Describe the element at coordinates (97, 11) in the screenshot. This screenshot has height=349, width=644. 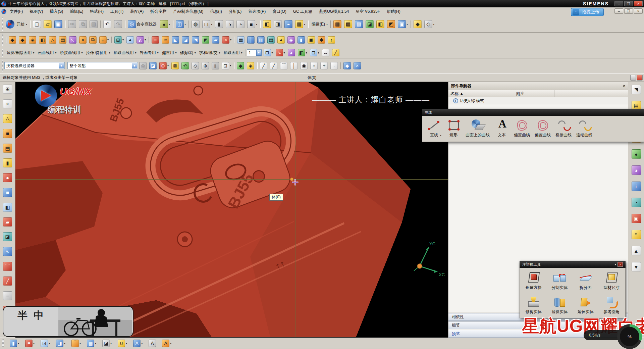
I see `menu-format: 格式(R)` at that location.